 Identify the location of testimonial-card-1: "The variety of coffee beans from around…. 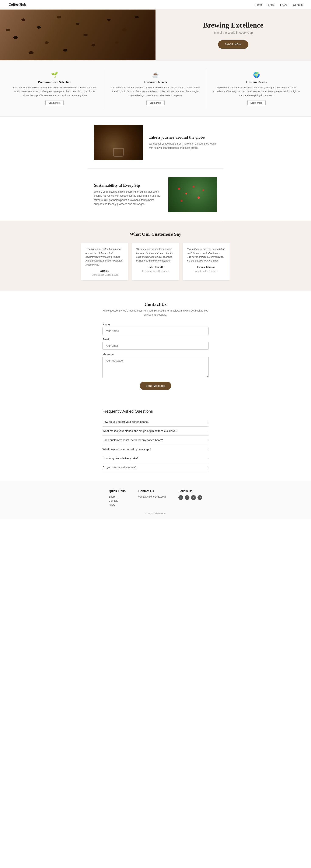
(105, 261).